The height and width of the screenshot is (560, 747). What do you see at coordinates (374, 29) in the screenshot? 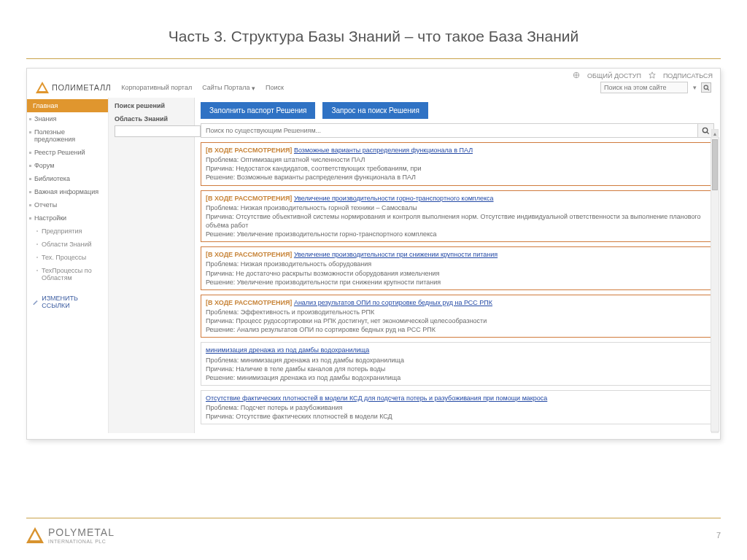
I see `slide-title: Часть 3. Структура Базы Знаний – что так…` at bounding box center [374, 29].